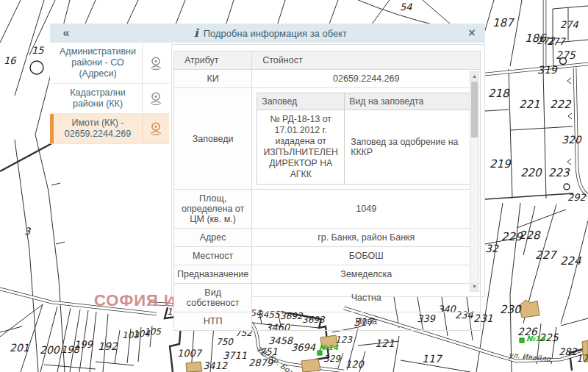 The image size is (588, 372). I want to click on attr-cell: НТП, so click(213, 322).